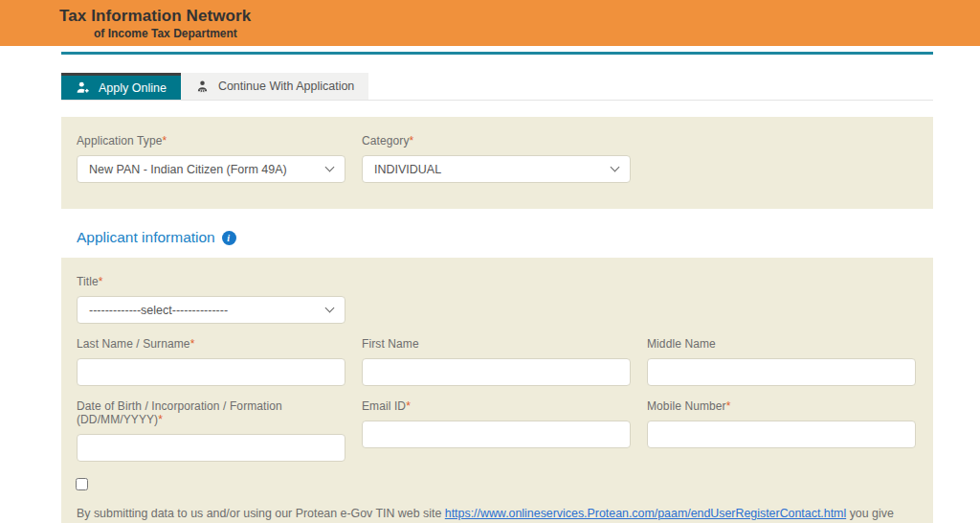  Describe the element at coordinates (781, 358) in the screenshot. I see `middle-name-field: Middle Name` at that location.